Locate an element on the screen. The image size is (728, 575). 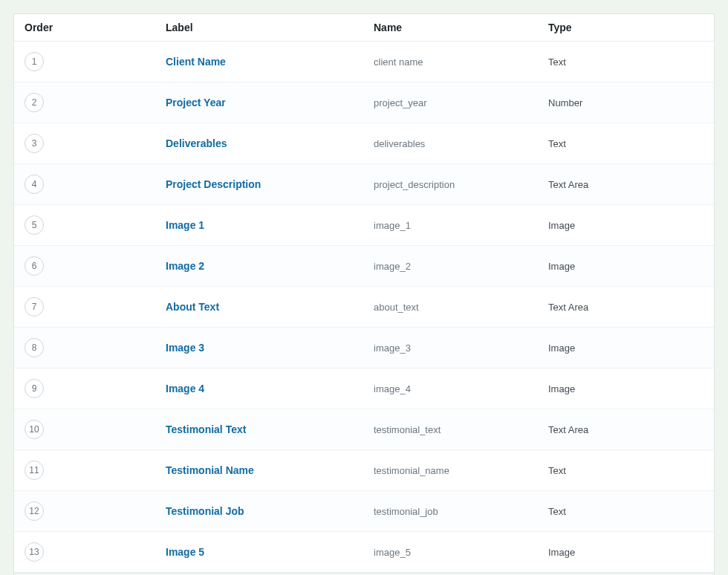
table-row: 4 Project Description project_descriptio… is located at coordinates (364, 184).